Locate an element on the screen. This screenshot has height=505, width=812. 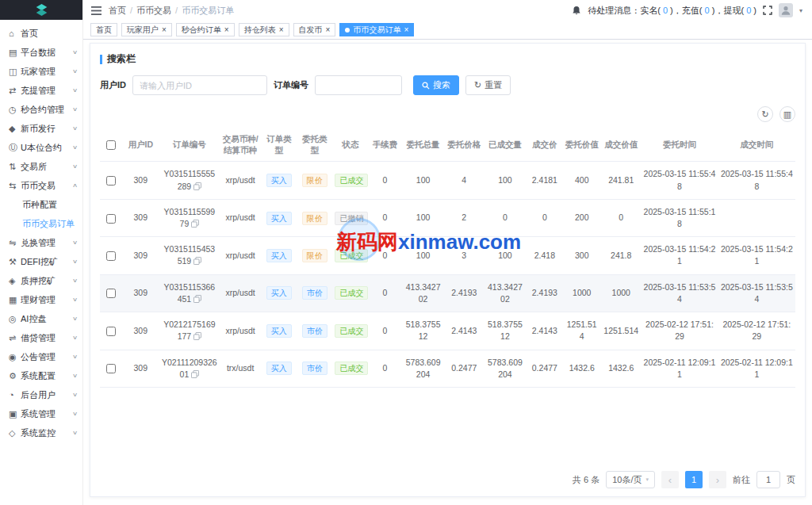
breadcrumb-current: 币币交易订单 is located at coordinates (208, 11).